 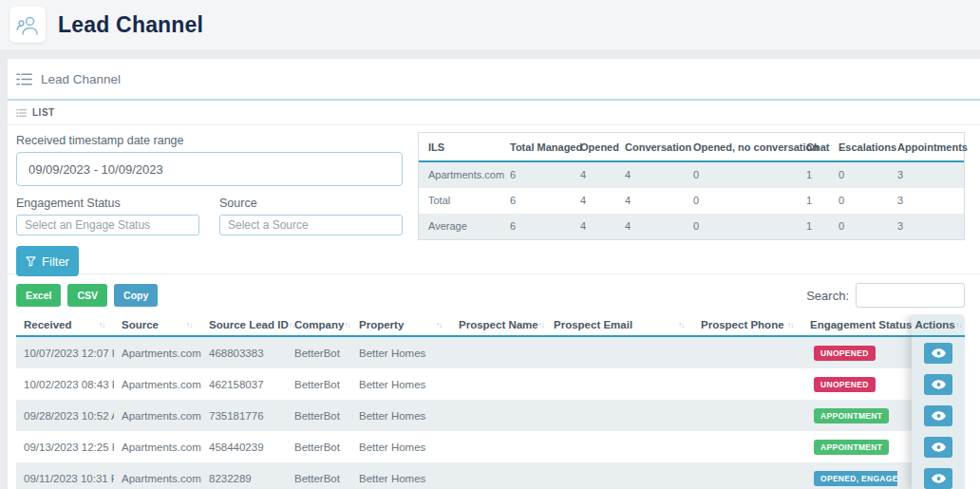 What do you see at coordinates (851, 416) in the screenshot?
I see `status-badge: APPOINTMENT` at bounding box center [851, 416].